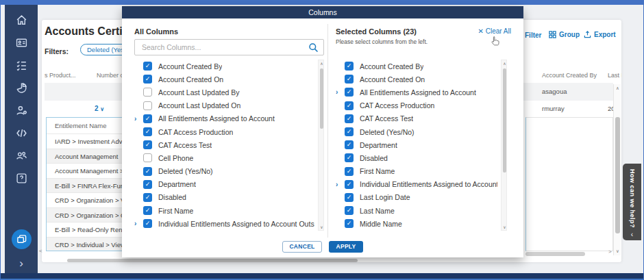 The image size is (644, 280). Describe the element at coordinates (417, 197) in the screenshot. I see `column-item: ✓Last Login Date` at that location.